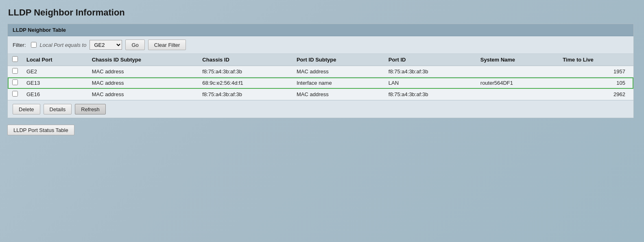 The width and height of the screenshot is (644, 242). What do you see at coordinates (322, 13) in the screenshot?
I see `page-title: LLDP Neighbor Information` at bounding box center [322, 13].